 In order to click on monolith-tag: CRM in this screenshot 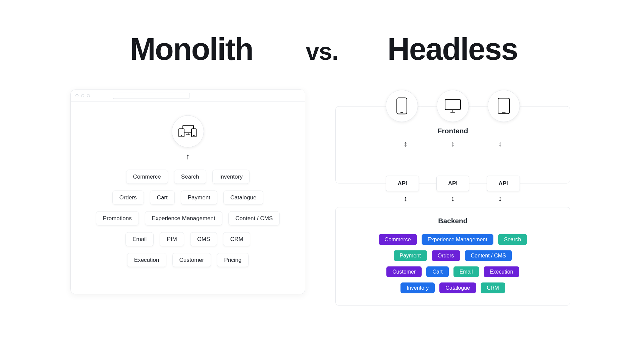, I will do `click(237, 239)`.